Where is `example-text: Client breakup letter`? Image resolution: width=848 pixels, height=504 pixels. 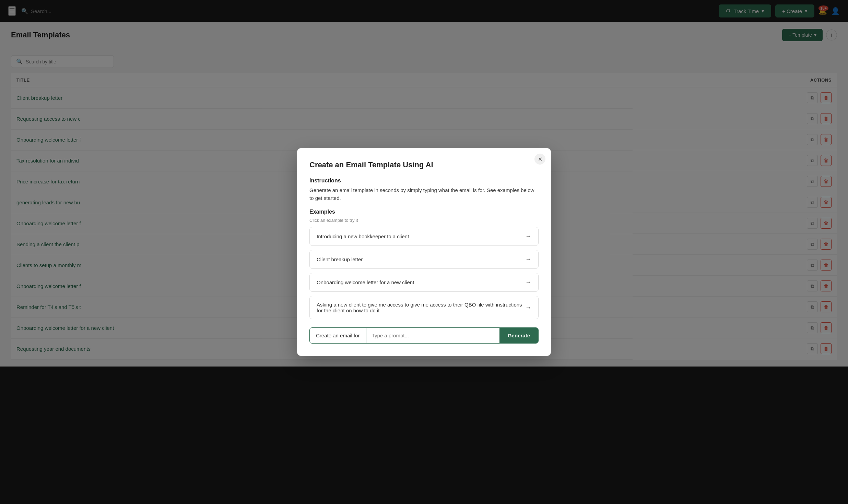
example-text: Client breakup letter is located at coordinates (340, 259).